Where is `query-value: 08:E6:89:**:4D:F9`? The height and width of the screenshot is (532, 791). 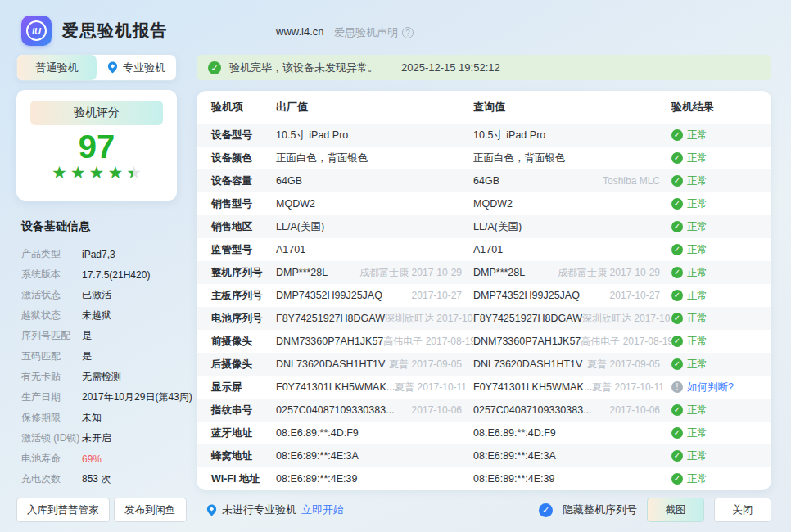 query-value: 08:E6:89:**:4D:F9 is located at coordinates (514, 433).